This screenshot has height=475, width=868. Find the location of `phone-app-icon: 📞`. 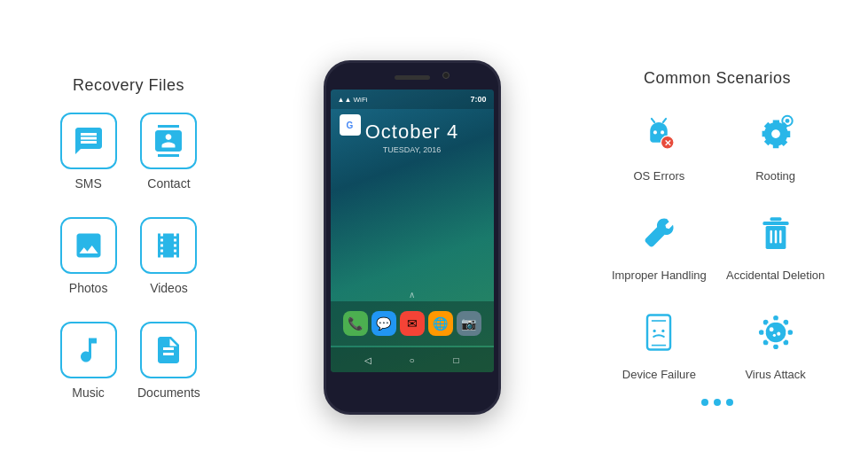

phone-app-icon: 📞 is located at coordinates (356, 323).